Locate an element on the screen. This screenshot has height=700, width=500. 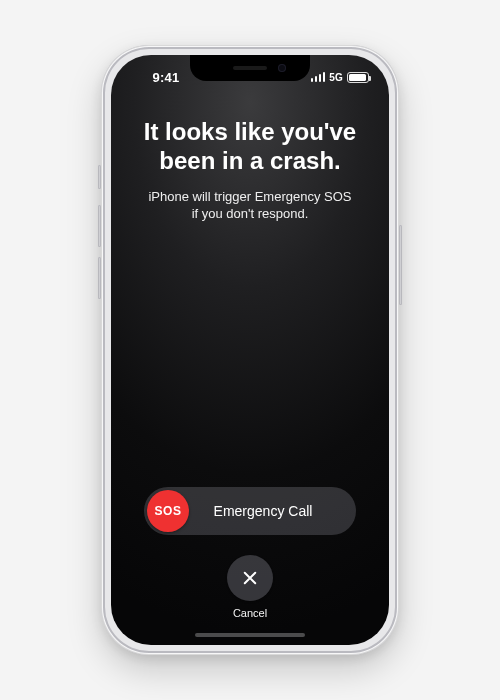
status-indicators: 5G is located at coordinates (334, 76).